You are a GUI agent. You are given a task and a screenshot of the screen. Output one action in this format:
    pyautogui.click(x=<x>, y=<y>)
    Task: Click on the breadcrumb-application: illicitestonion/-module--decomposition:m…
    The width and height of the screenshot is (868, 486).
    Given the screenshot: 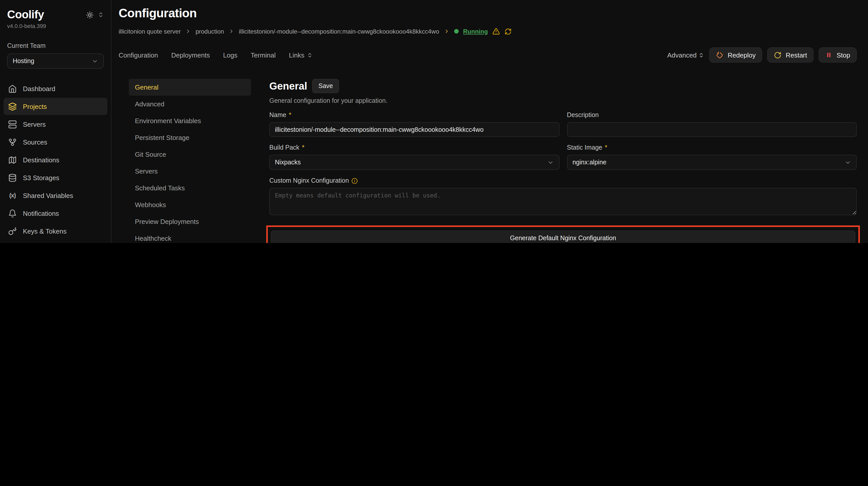 What is the action you would take?
    pyautogui.click(x=339, y=31)
    